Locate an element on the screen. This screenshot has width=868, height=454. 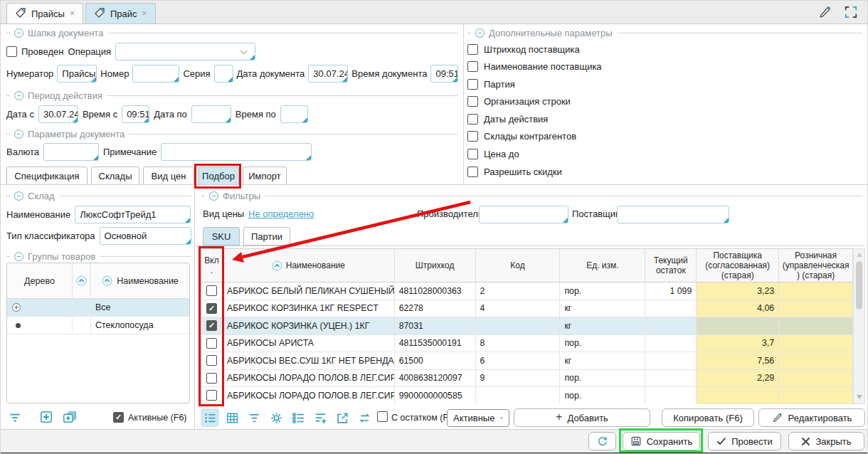
sku-tab-1: Партии is located at coordinates (267, 236).